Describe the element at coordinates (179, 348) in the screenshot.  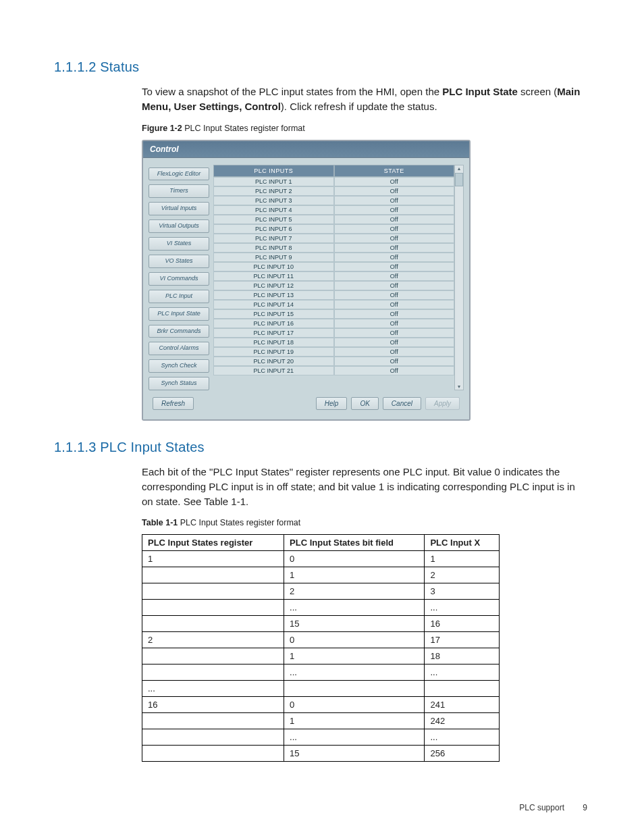
I see `nav-button: Control Alarms` at that location.